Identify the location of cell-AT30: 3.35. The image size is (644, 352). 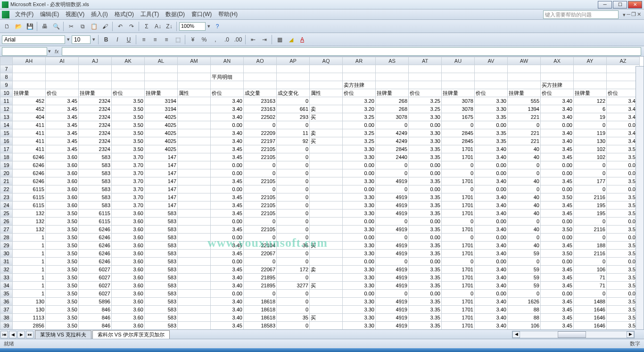
(425, 254).